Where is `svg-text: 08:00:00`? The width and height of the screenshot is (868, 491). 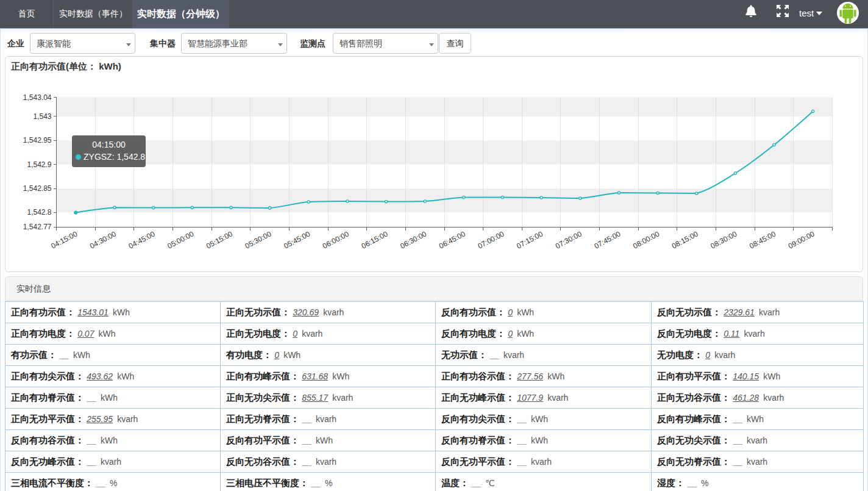
svg-text: 08:00:00 is located at coordinates (646, 240).